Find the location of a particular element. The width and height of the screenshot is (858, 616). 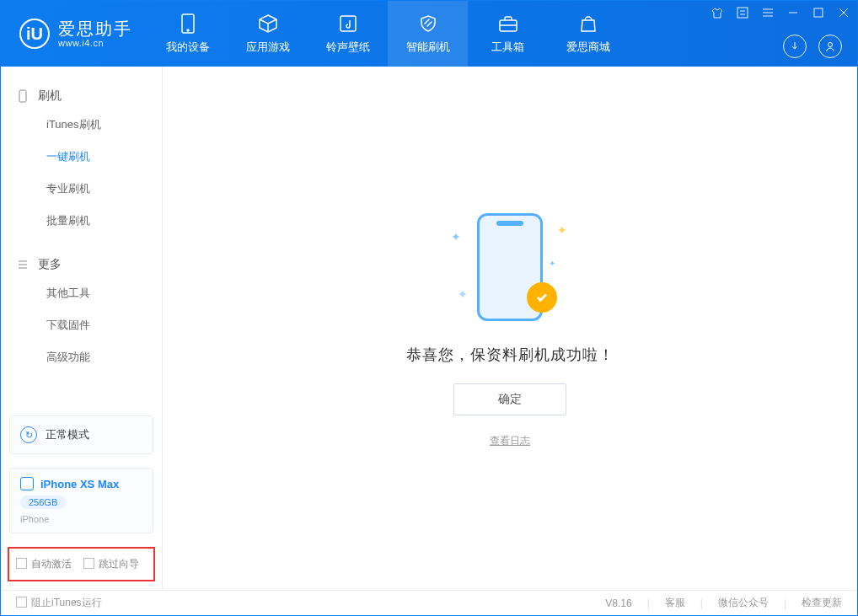

version-label: V8.16 is located at coordinates (619, 603).